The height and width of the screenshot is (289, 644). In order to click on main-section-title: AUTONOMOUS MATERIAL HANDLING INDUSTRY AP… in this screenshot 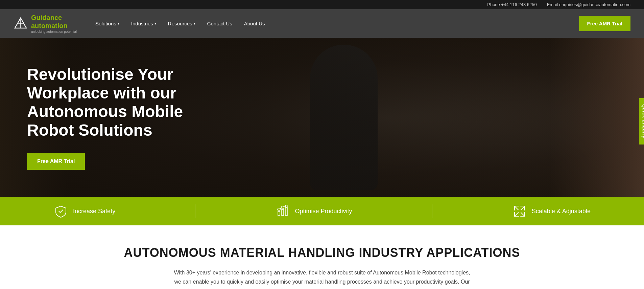, I will do `click(322, 253)`.